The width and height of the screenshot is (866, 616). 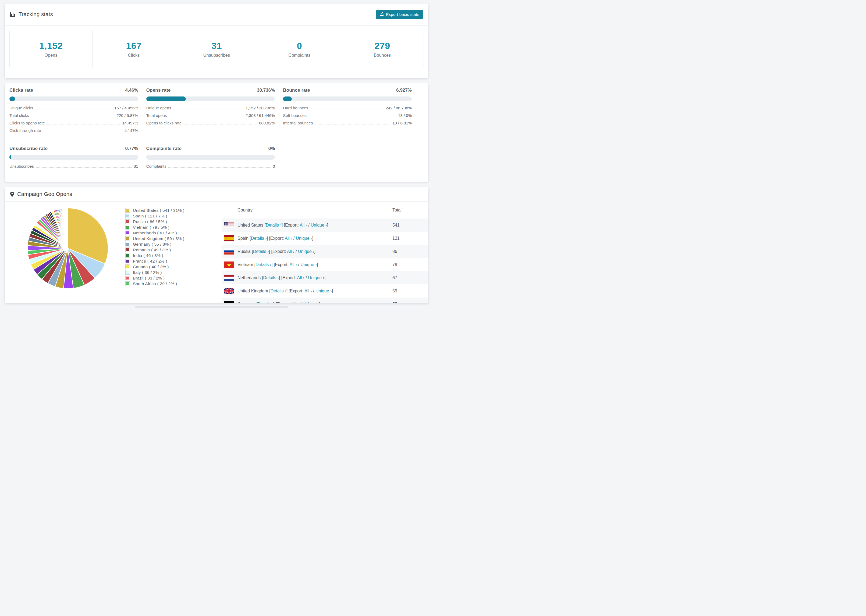 What do you see at coordinates (217, 49) in the screenshot?
I see `summary-stats-row: 1,152Opens167Clicks31Unsubscribes0Compla…` at bounding box center [217, 49].